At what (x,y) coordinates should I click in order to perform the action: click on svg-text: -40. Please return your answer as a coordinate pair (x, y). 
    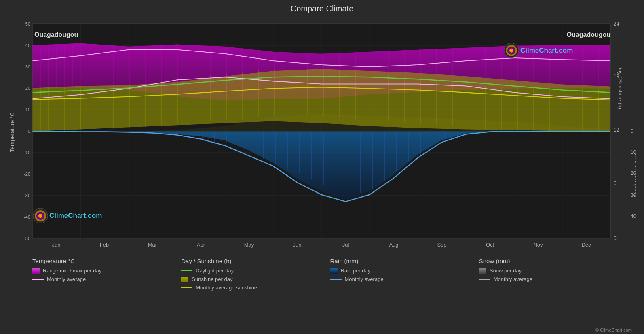
    Looking at the image, I should click on (27, 217).